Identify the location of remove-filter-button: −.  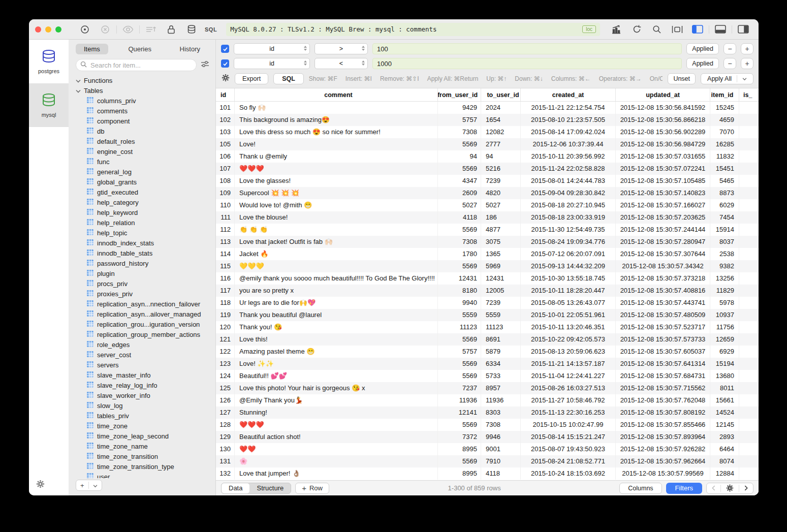
(730, 49).